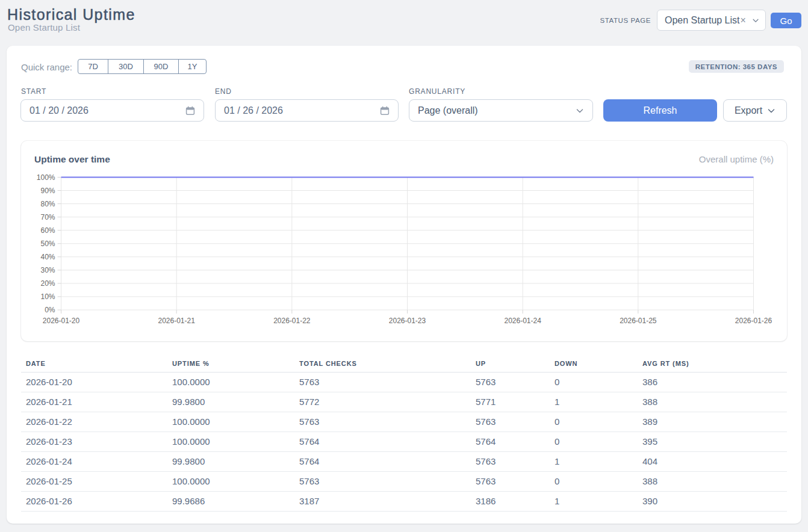 This screenshot has width=808, height=532. I want to click on svg-text: 2026-01-20, so click(61, 321).